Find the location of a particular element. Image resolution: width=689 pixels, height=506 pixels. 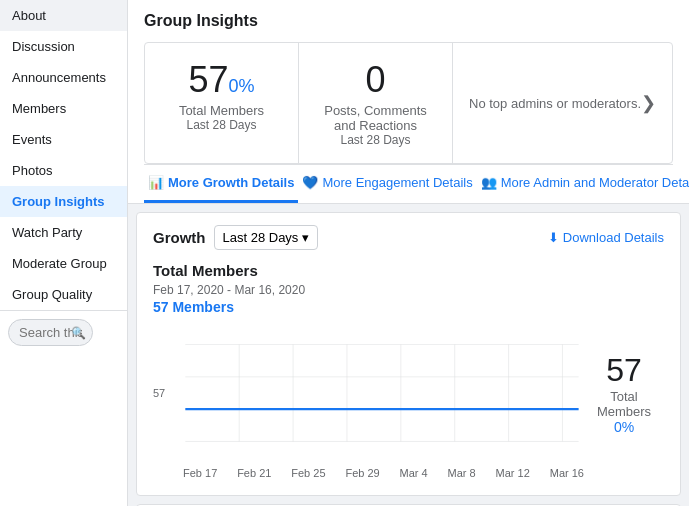

x-axis-label: Feb 21 is located at coordinates (254, 473).